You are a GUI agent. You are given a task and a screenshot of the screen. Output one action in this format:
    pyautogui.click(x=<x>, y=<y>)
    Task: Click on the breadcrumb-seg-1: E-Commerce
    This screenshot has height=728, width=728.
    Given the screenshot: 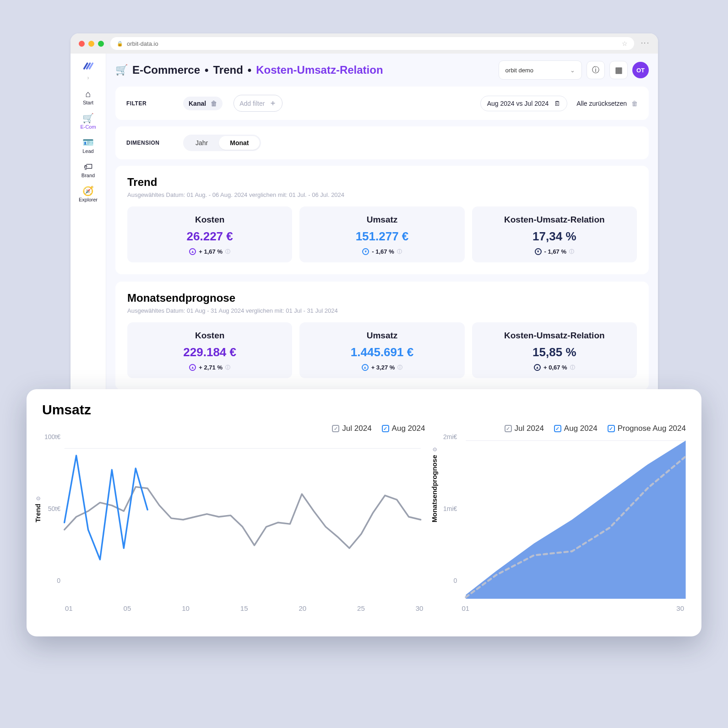 What is the action you would take?
    pyautogui.click(x=166, y=70)
    